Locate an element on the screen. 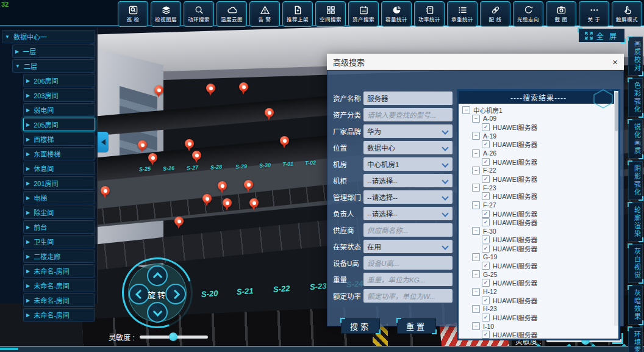 This screenshot has height=352, width=644. sidebar-room-item: ▶ 除尘间 is located at coordinates (59, 212).